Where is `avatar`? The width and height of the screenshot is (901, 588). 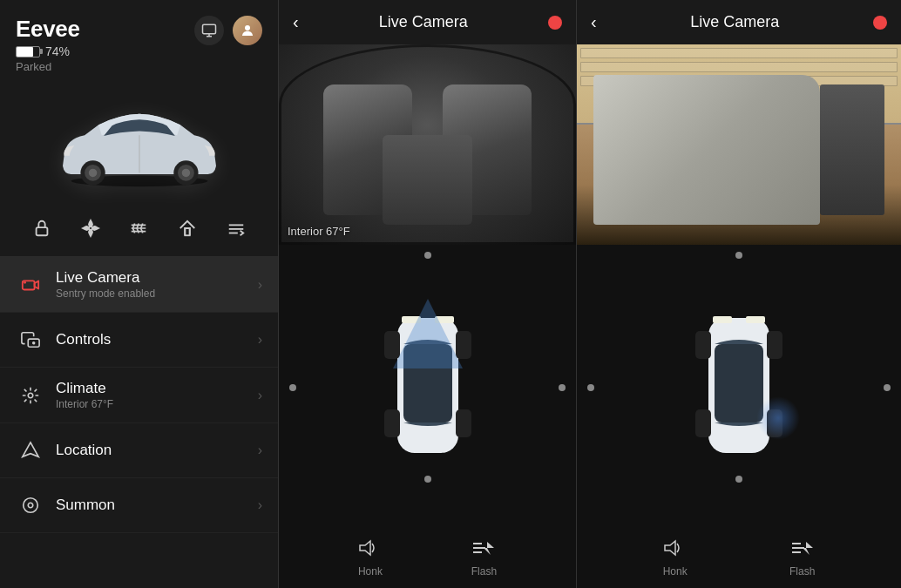 avatar is located at coordinates (247, 30).